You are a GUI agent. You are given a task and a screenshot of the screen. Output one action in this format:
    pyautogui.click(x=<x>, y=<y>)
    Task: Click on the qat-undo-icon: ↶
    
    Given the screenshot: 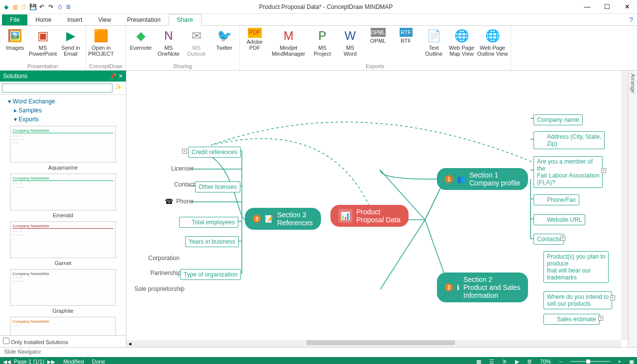 What is the action you would take?
    pyautogui.click(x=42, y=7)
    